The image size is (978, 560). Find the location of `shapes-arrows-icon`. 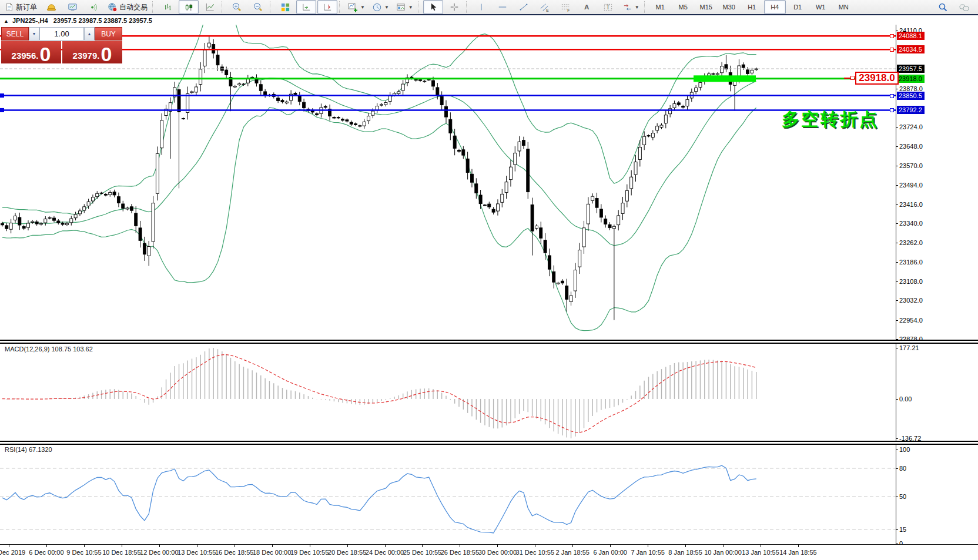

shapes-arrows-icon is located at coordinates (628, 7).